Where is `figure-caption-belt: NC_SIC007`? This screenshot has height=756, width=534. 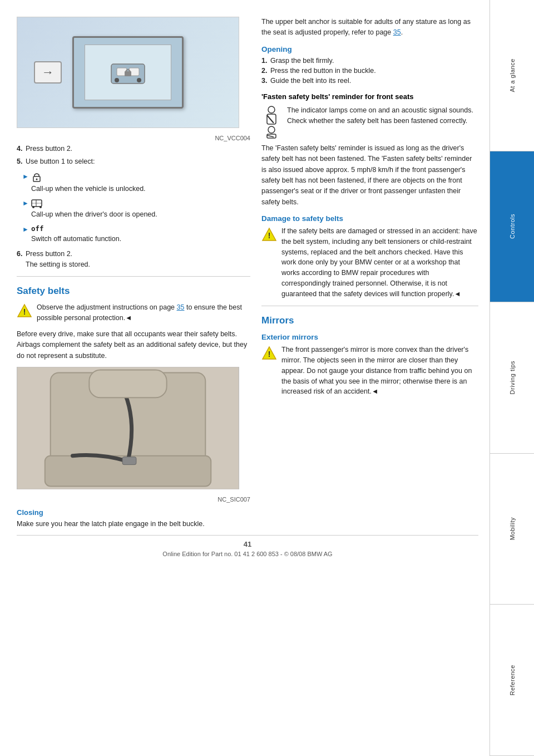 figure-caption-belt: NC_SIC007 is located at coordinates (134, 499).